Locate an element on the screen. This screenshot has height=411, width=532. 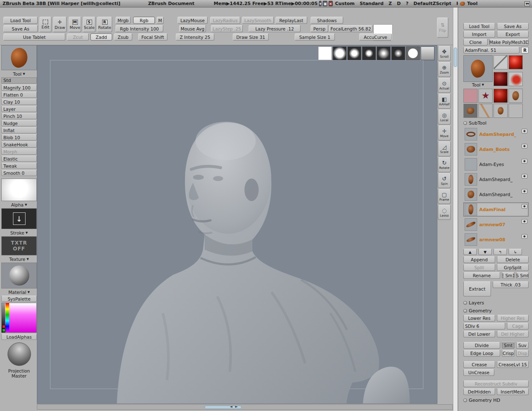
subtool-item: AdamShepard_ is located at coordinates (496, 179).